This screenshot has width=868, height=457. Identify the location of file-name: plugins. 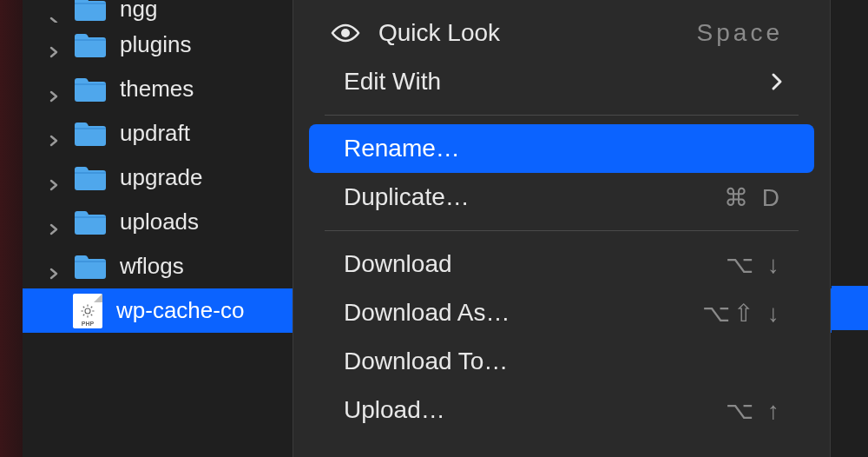
(155, 45).